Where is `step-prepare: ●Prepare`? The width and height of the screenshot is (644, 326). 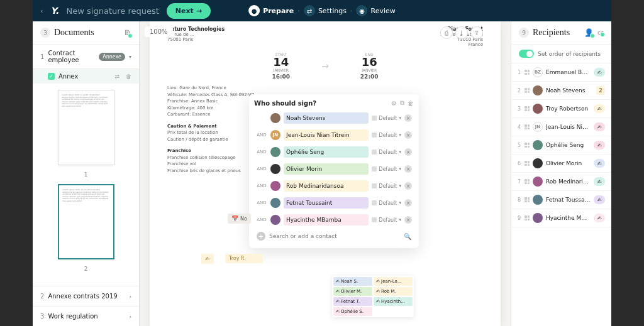 step-prepare: ●Prepare is located at coordinates (271, 11).